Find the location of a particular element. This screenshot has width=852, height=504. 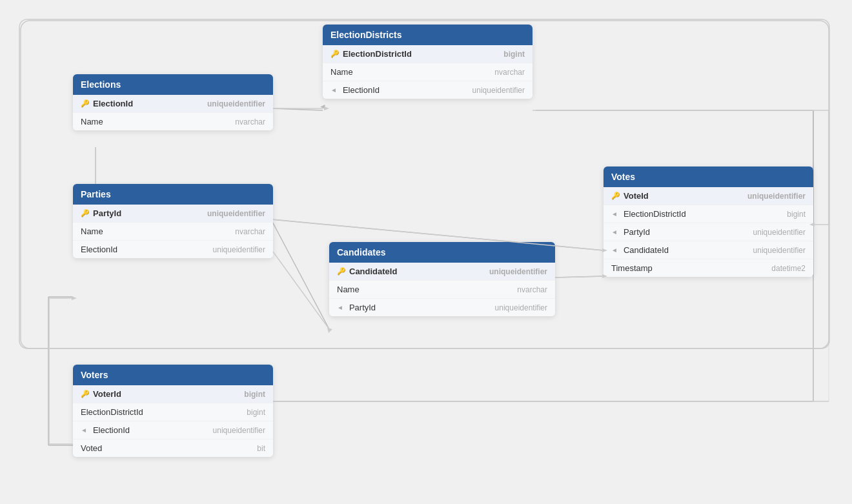

table-parties-header: Parties is located at coordinates (173, 194).